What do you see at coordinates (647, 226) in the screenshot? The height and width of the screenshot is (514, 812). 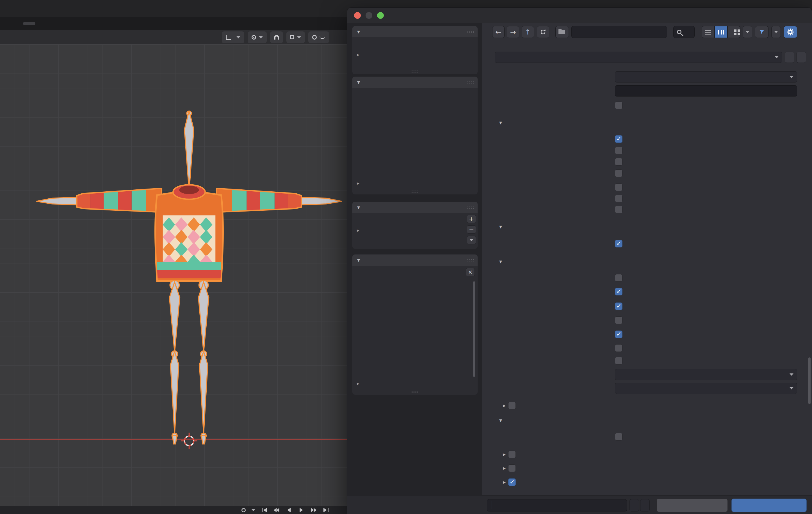 I see `section-transform` at bounding box center [647, 226].